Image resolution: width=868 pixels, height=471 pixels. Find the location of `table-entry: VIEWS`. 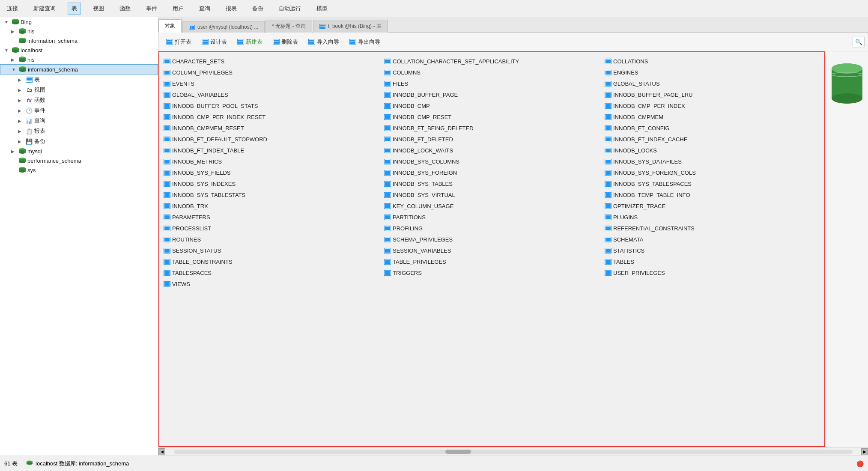

table-entry: VIEWS is located at coordinates (271, 284).